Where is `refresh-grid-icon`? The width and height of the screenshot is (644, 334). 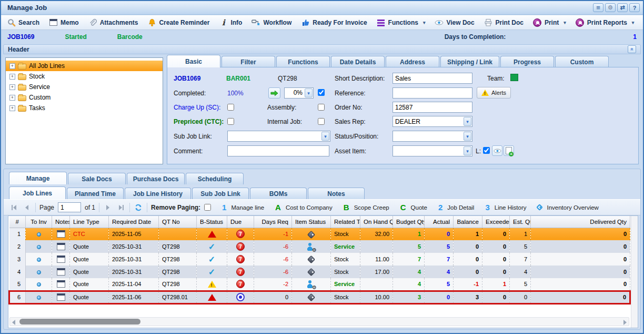
refresh-grid-icon is located at coordinates (138, 208).